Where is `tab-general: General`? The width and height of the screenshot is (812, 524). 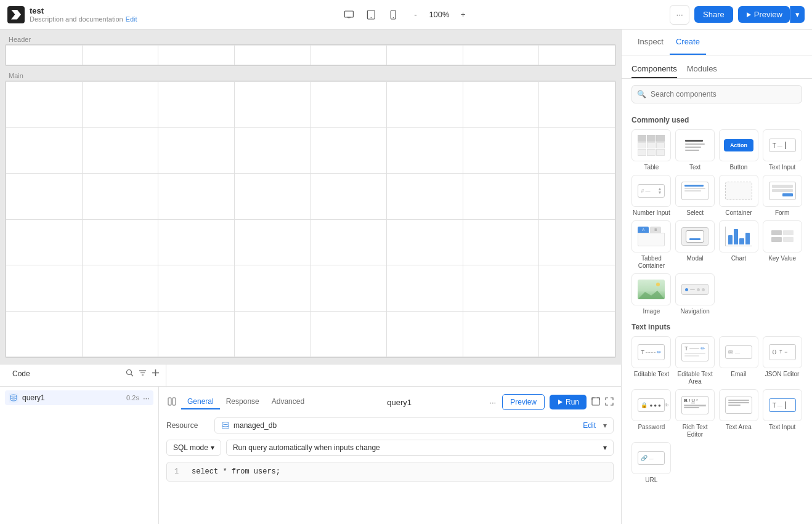
tab-general: General is located at coordinates (201, 402).